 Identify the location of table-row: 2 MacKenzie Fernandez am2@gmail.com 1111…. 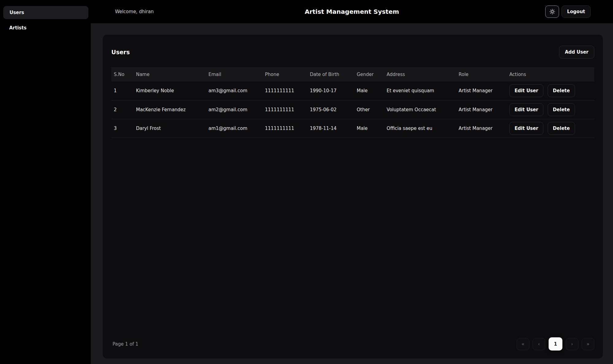
(353, 110).